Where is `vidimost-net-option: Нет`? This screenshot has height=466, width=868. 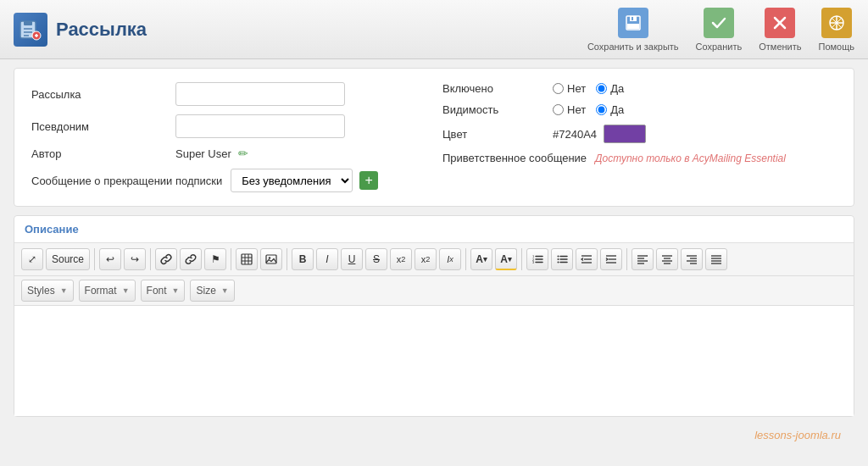
vidimost-net-option: Нет is located at coordinates (570, 110).